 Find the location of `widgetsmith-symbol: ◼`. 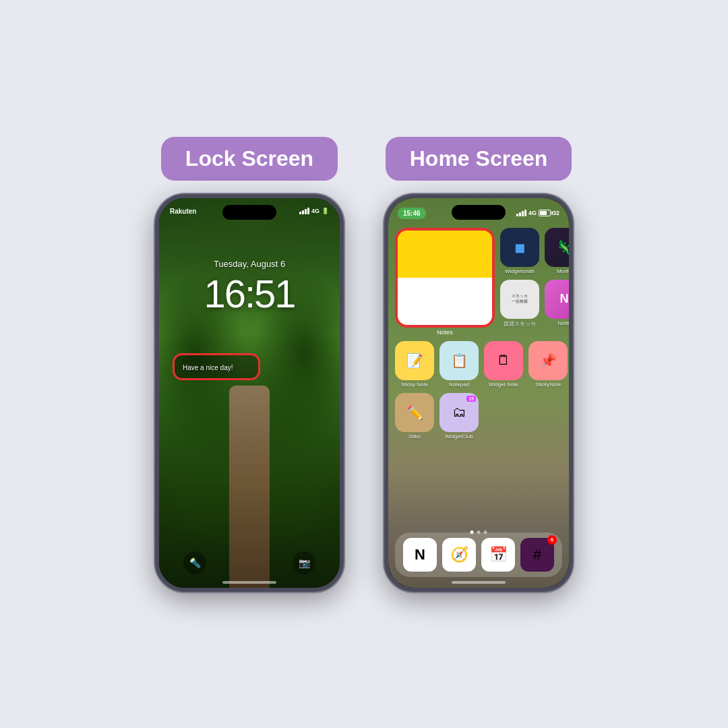

widgetsmith-symbol: ◼ is located at coordinates (520, 247).